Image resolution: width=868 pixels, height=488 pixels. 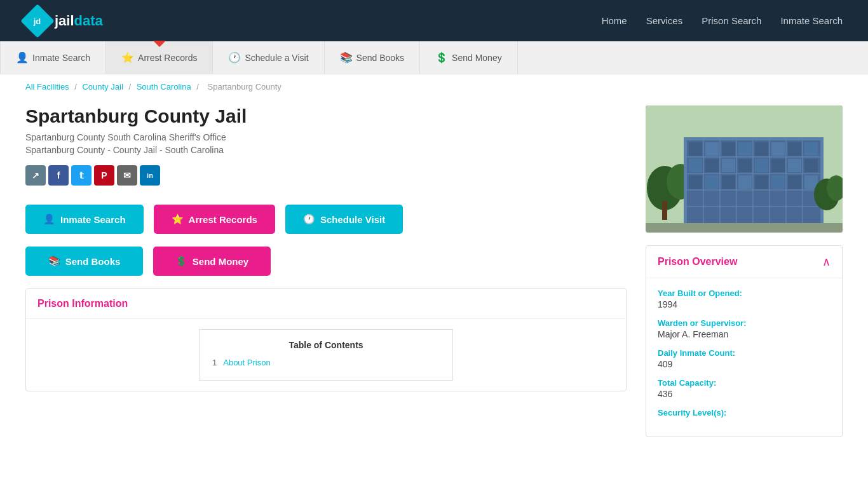 I want to click on total-capacity-label: Total Capacity:, so click(x=744, y=383).